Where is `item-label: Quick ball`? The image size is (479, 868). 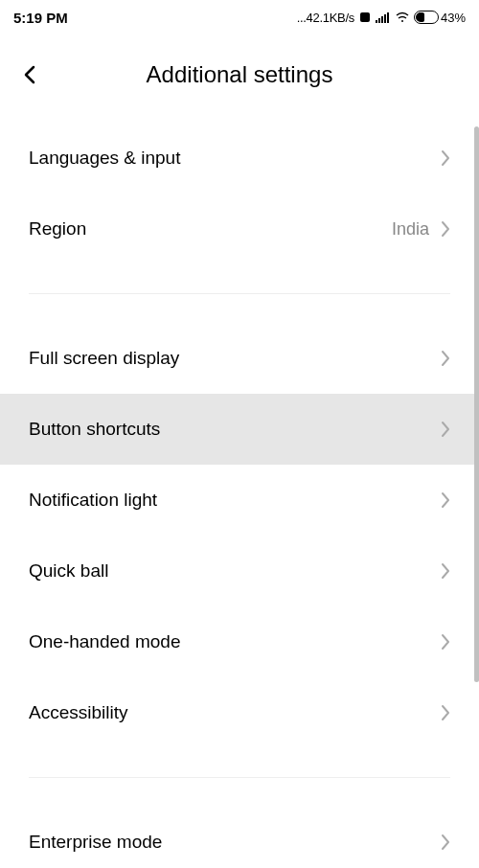 item-label: Quick ball is located at coordinates (69, 571).